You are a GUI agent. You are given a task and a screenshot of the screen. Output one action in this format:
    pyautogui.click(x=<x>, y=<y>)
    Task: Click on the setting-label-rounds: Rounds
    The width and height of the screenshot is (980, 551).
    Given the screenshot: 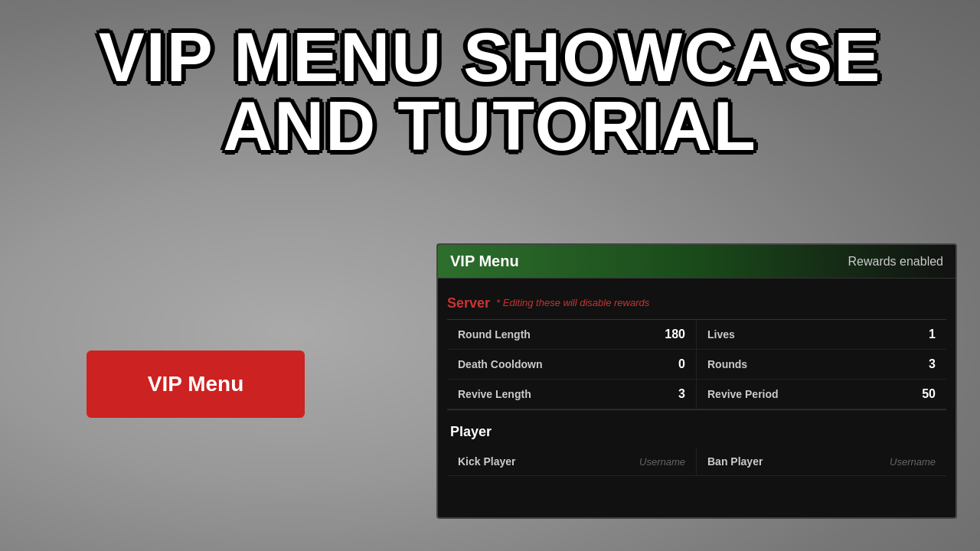 What is the action you would take?
    pyautogui.click(x=727, y=364)
    